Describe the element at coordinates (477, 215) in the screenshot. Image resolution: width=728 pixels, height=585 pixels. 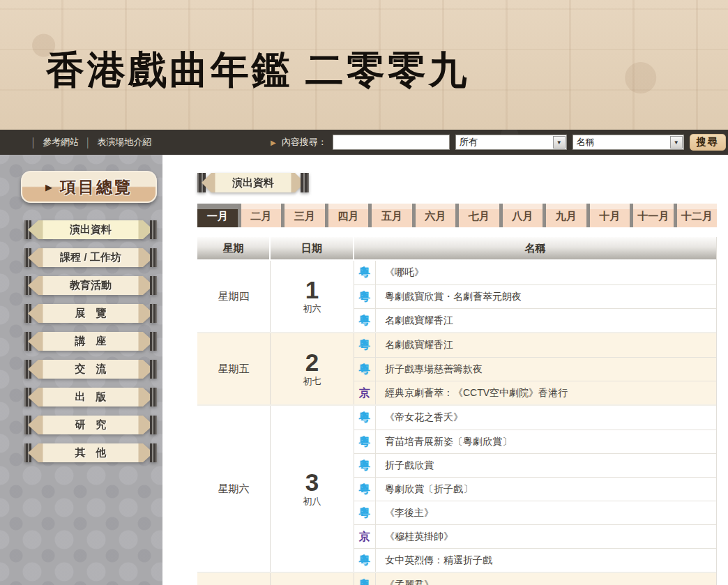
I see `tab-month: 七月` at that location.